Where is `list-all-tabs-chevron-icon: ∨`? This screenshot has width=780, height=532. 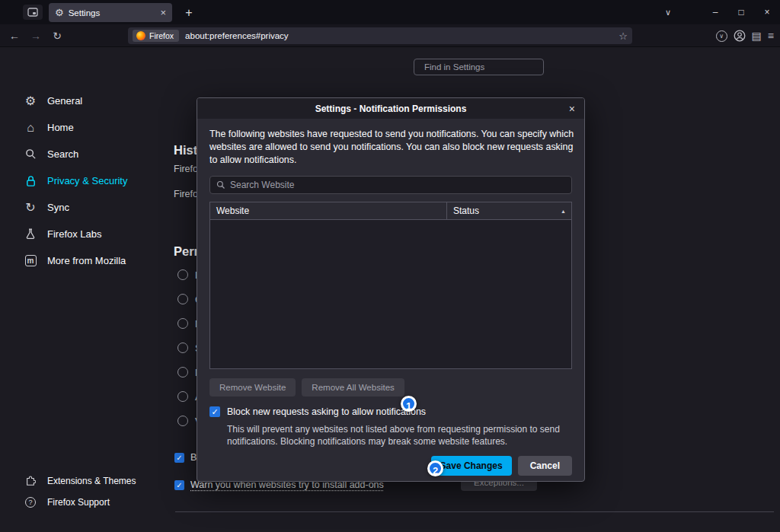
list-all-tabs-chevron-icon: ∨ is located at coordinates (668, 12).